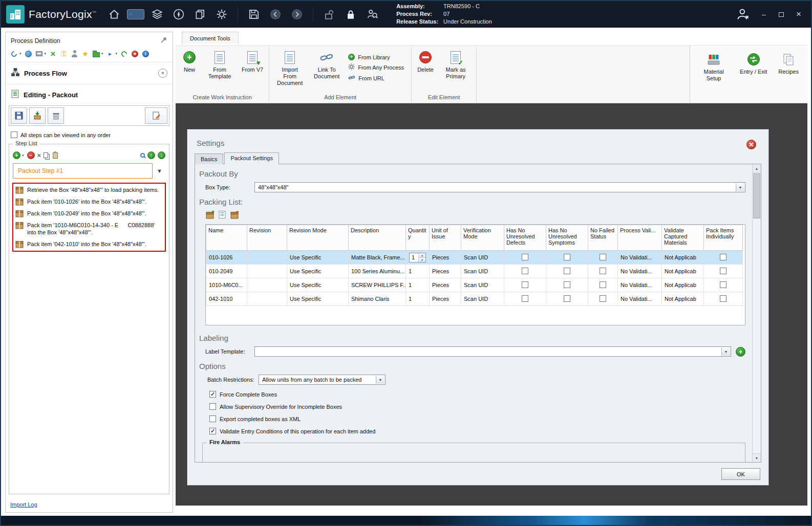 The width and height of the screenshot is (812, 526). Describe the element at coordinates (213, 419) in the screenshot. I see `export-xml-checkbox` at that location.